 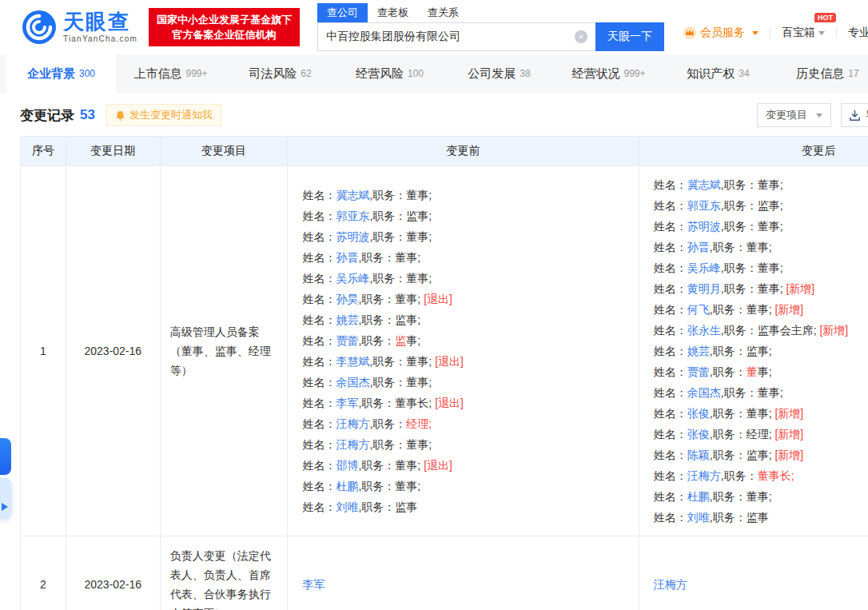 I want to click on tab-history-info: 历史信息17, so click(x=820, y=74).